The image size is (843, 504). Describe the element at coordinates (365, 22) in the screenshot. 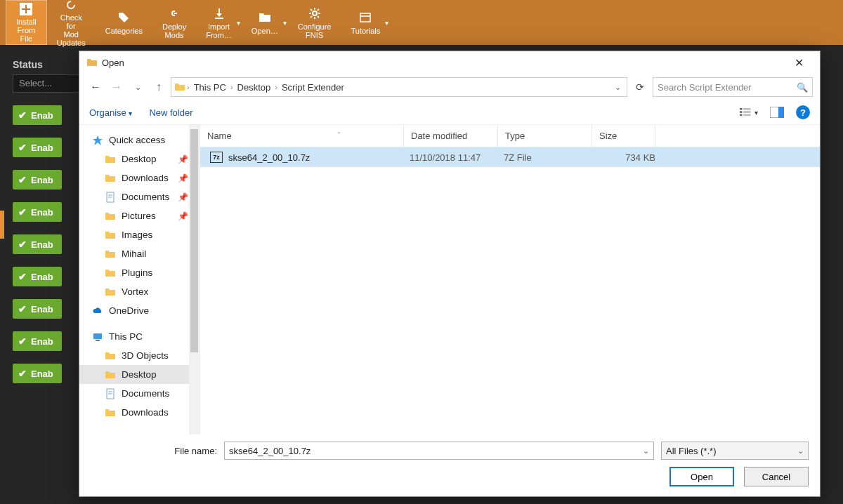

I see `toolbar-tutorials: Tutorials ▾` at that location.